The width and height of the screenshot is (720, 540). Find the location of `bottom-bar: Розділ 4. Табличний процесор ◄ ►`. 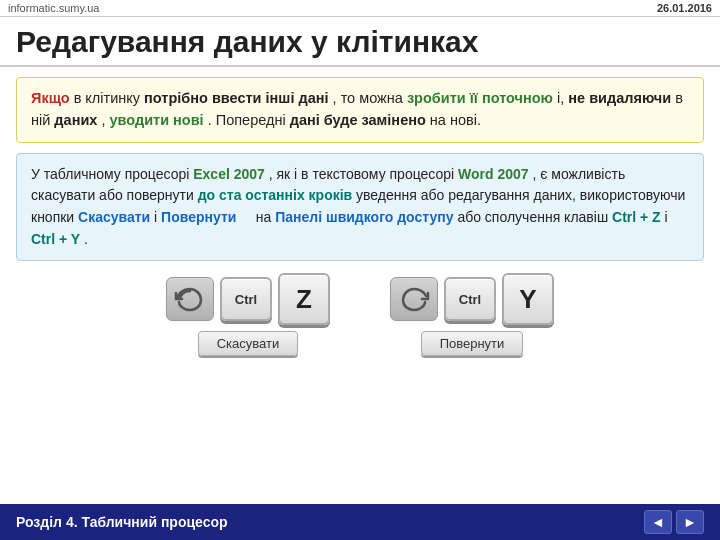

bottom-bar: Розділ 4. Табличний процесор ◄ ► is located at coordinates (360, 522).